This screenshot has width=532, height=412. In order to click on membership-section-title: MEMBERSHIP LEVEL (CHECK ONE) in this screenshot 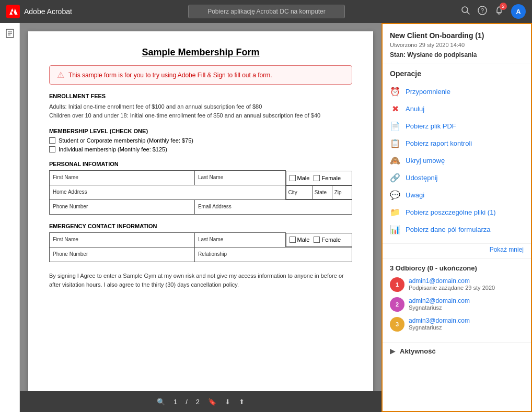, I will do `click(201, 131)`.